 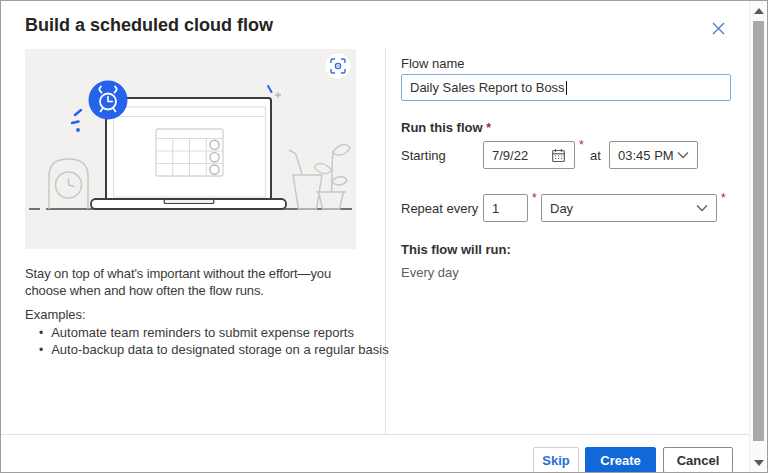 What do you see at coordinates (596, 156) in the screenshot?
I see `at-label: at` at bounding box center [596, 156].